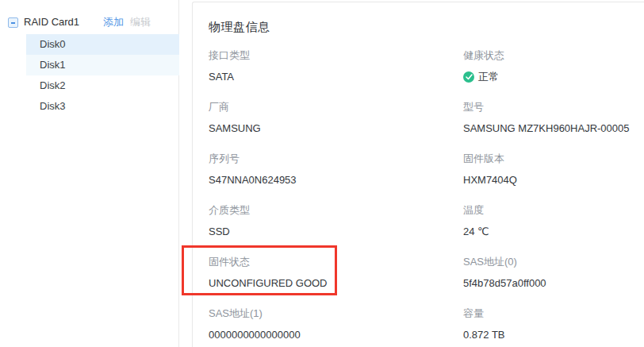 The height and width of the screenshot is (347, 644). Describe the element at coordinates (336, 221) in the screenshot. I see `field-media-type: 介质类型 SSD` at that location.